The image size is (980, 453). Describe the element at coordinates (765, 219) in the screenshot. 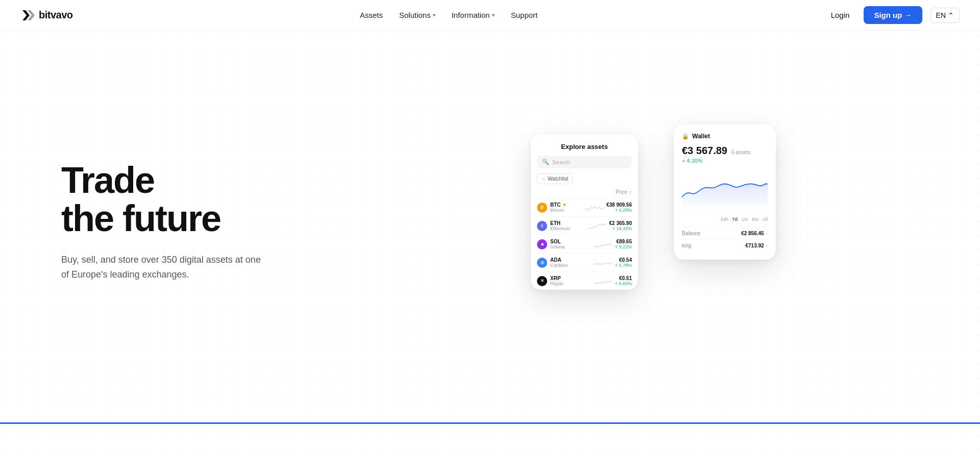

I see `filter-all: All` at that location.